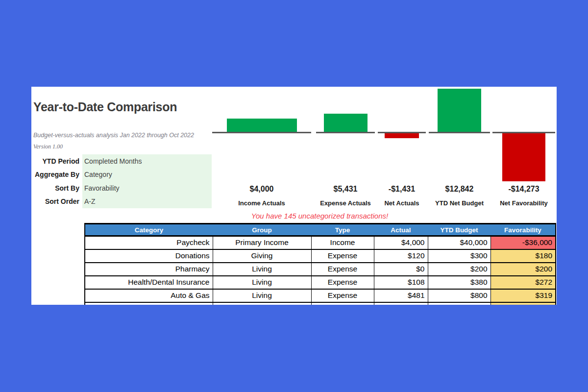 This screenshot has height=392, width=588. I want to click on table-row-clipped, so click(320, 304).